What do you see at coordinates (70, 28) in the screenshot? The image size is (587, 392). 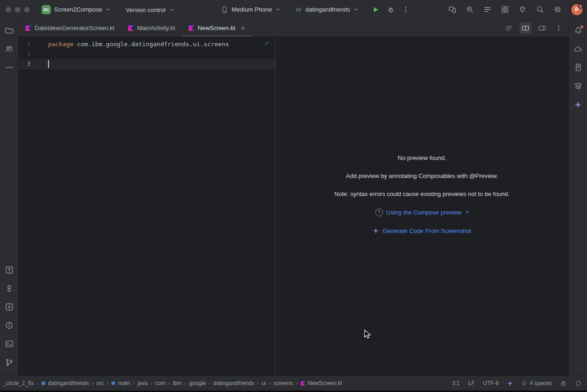 I see `tab-dateideasgeneratorscreen: DateIdeasGeneratorScreen.kt` at bounding box center [70, 28].